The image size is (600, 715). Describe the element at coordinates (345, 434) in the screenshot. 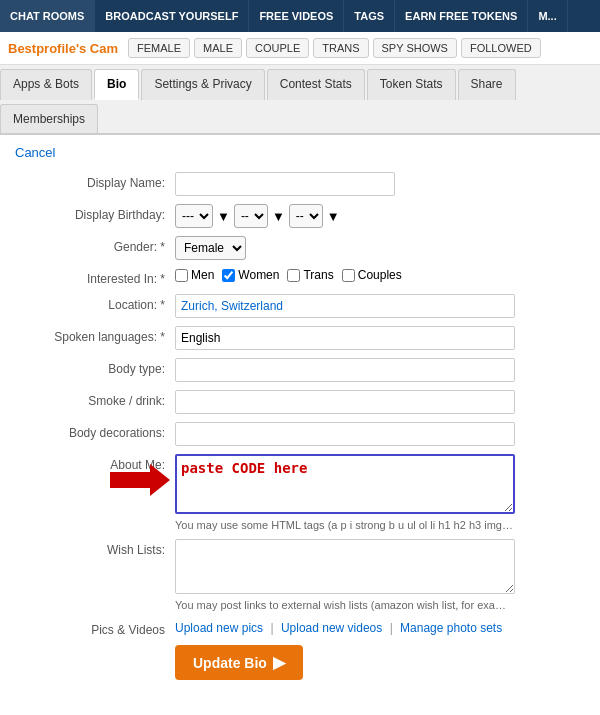

I see `body-decorations-input` at that location.